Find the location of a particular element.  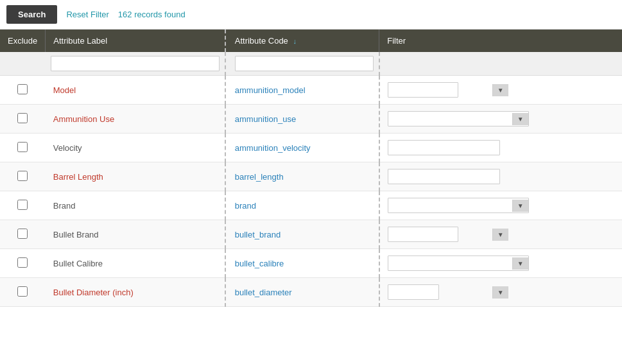

record-count: 162 records found is located at coordinates (151, 14).